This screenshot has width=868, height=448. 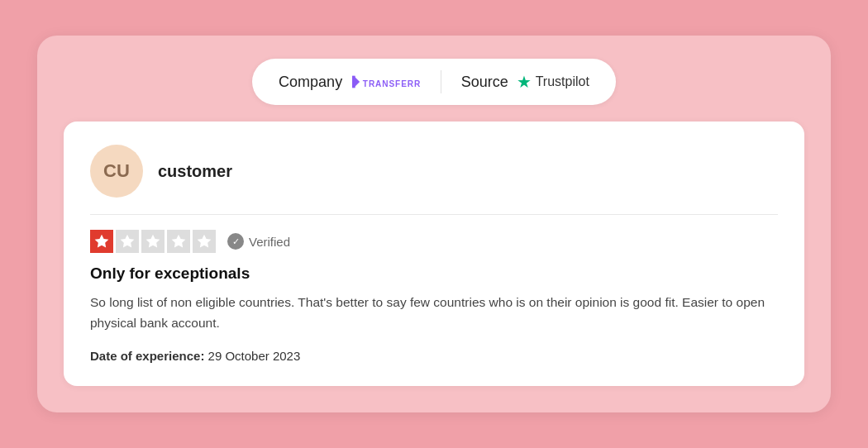 What do you see at coordinates (269, 241) in the screenshot?
I see `verified-label: Verified` at bounding box center [269, 241].